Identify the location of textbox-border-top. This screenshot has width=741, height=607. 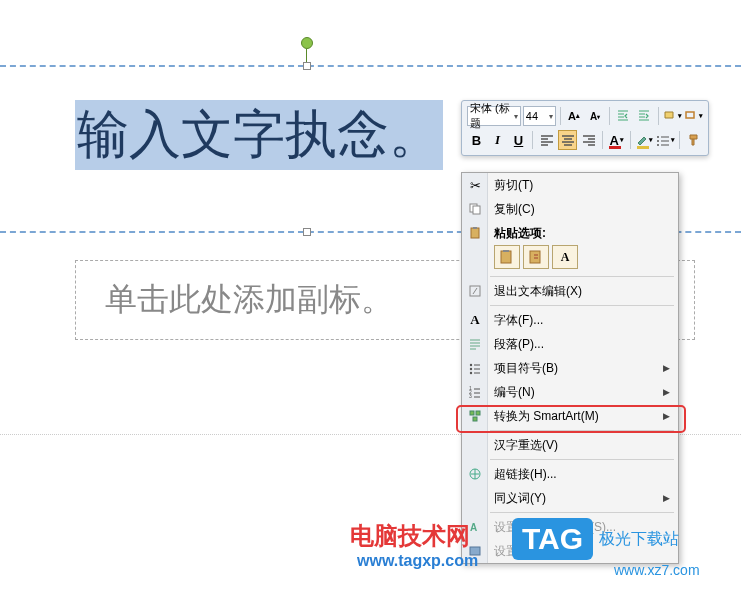
(370, 66).